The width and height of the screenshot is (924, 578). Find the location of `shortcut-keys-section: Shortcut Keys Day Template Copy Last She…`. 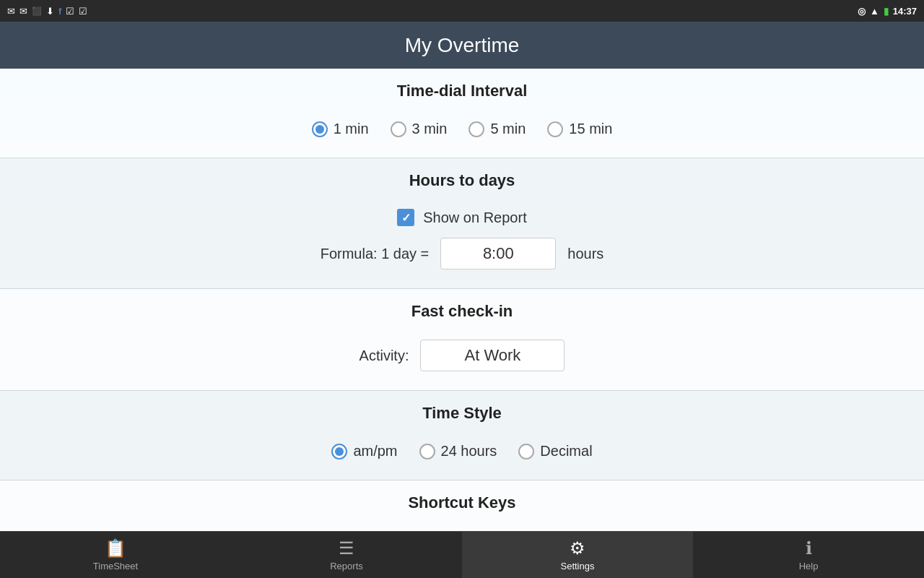

shortcut-keys-section: Shortcut Keys Day Template Copy Last She… is located at coordinates (462, 506).